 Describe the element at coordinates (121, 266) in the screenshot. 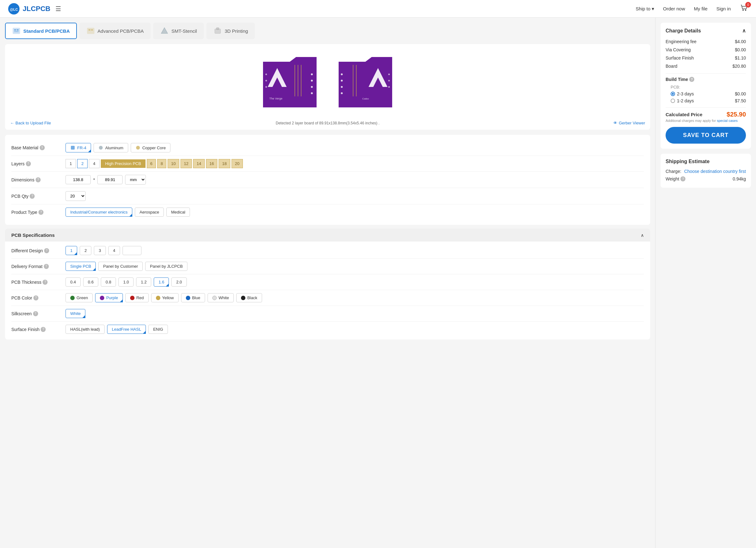

I see `delivery-panel-customer-btn: Panel by Customer` at that location.